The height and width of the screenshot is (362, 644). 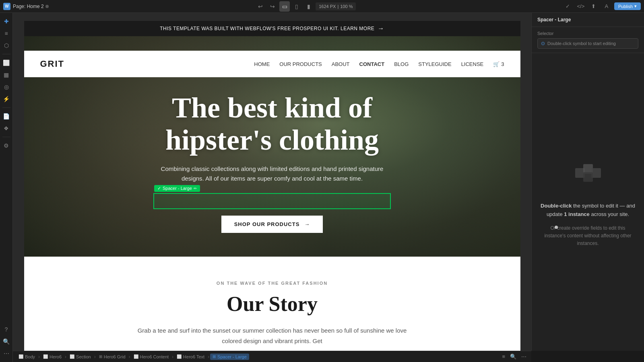 I want to click on breadcrumb-sep-3: ›, so click(x=95, y=357).